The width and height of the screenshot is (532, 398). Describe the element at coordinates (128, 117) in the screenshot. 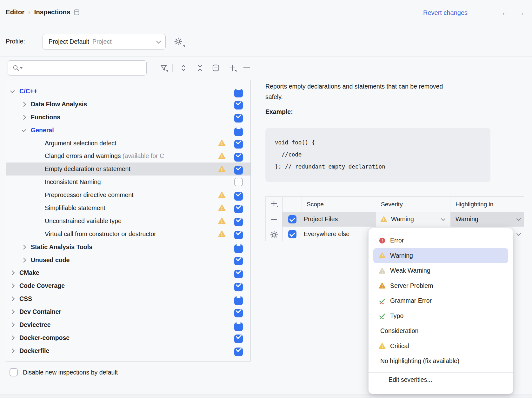

I see `tree-row: Functions` at that location.